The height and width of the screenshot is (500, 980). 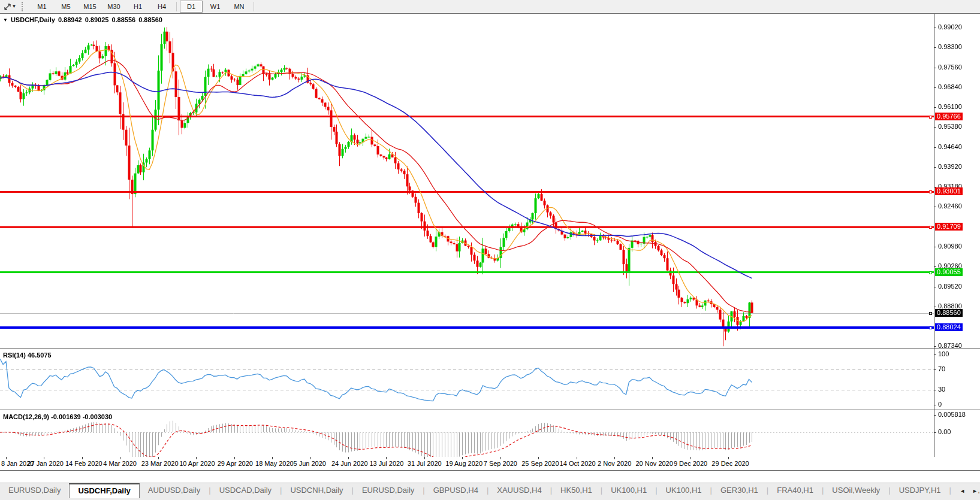 I want to click on date-axis-label: 14 Feb 2020, so click(x=84, y=463).